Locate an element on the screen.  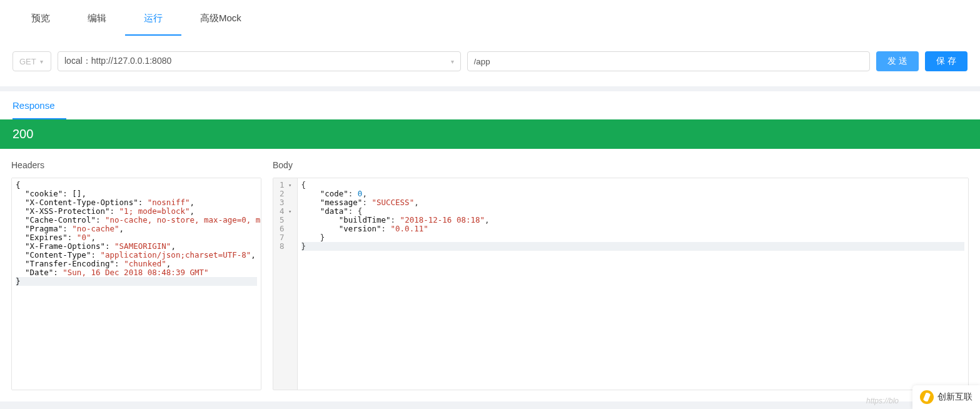
base-url-select: local：http://127.0.0.1:8080 ▾ is located at coordinates (259, 61).